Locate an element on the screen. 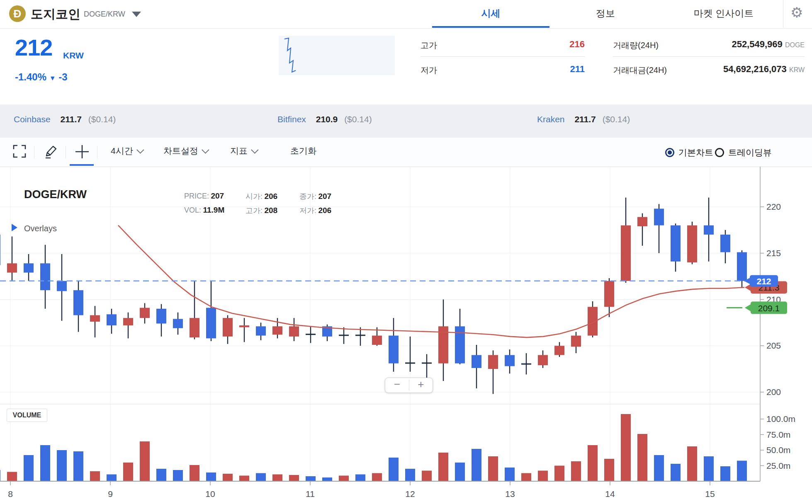 This screenshot has height=504, width=812. interval-dropdown: 4시간 is located at coordinates (126, 151).